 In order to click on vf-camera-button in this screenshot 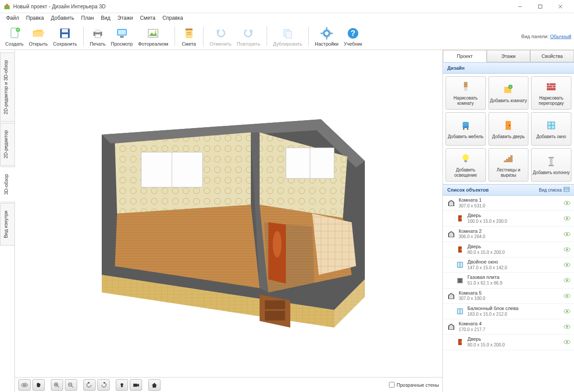, I will do `click(136, 385)`.